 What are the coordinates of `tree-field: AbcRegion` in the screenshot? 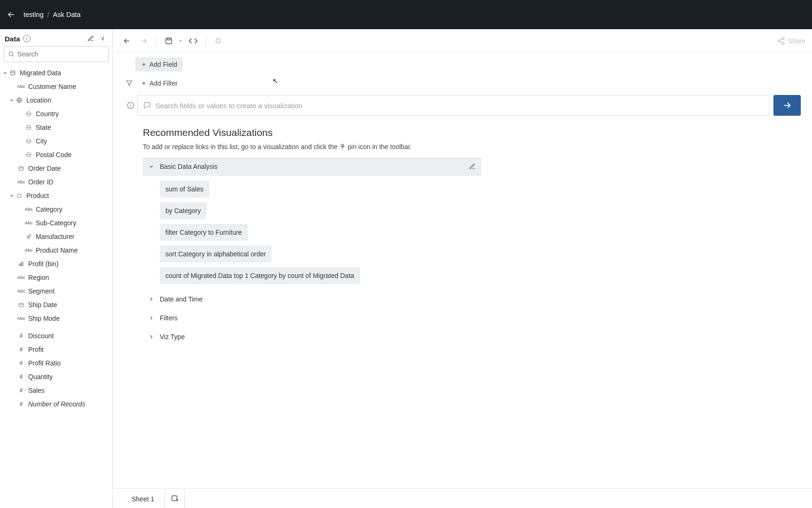 It's located at (56, 278).